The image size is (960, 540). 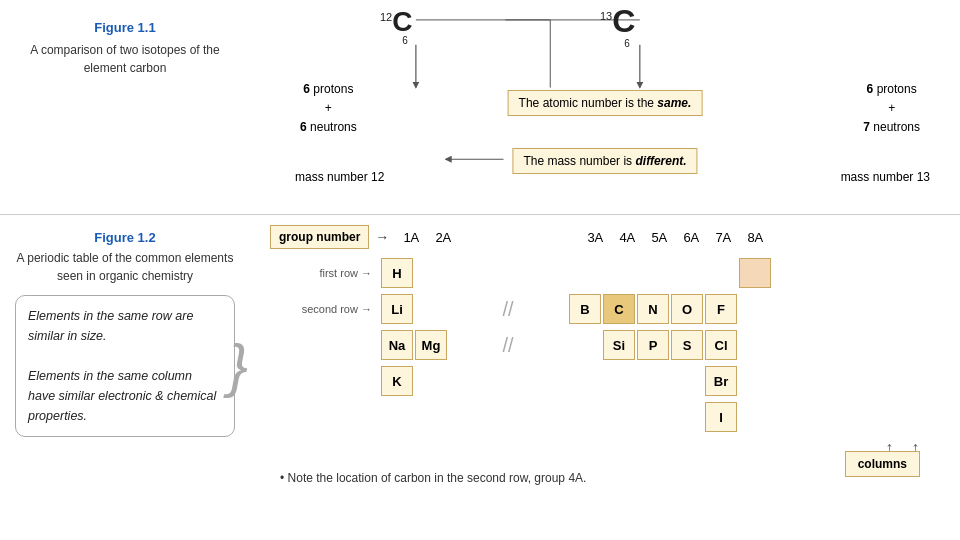 I want to click on pt-row5-empty3, so click(x=585, y=417).